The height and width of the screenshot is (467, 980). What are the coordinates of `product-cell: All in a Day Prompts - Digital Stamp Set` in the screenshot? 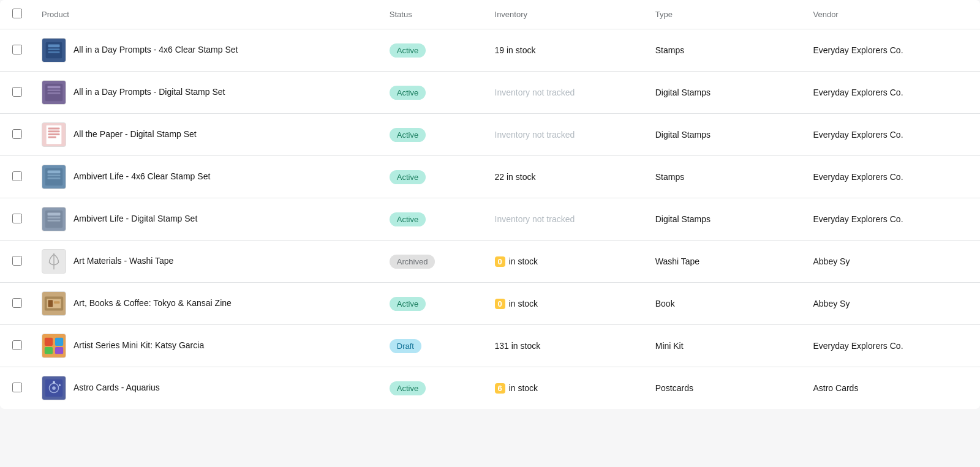 It's located at (206, 93).